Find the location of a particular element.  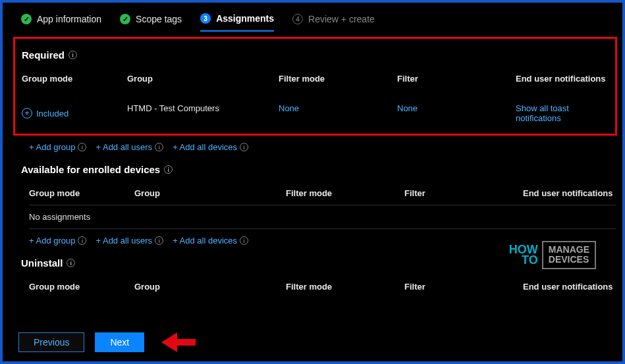

required-header: Required i is located at coordinates (315, 55).